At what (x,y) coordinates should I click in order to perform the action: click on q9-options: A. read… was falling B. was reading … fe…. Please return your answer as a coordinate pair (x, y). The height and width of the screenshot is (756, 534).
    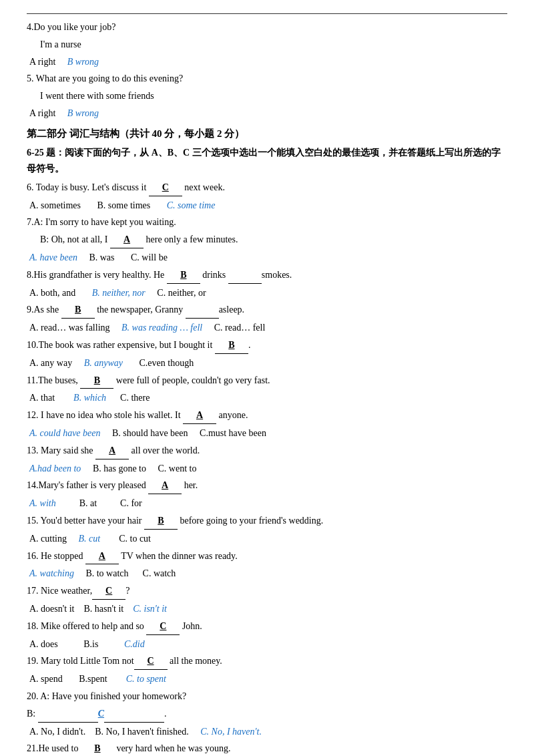
    Looking at the image, I should click on (267, 328).